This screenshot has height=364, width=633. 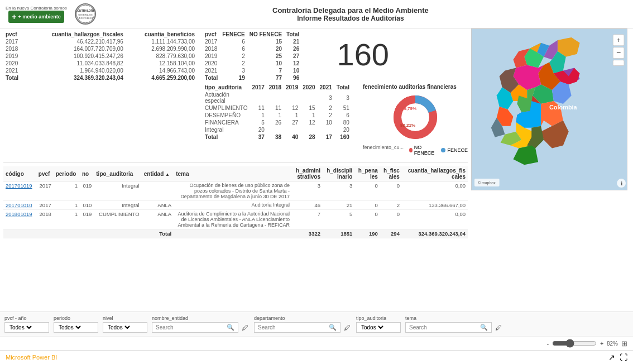 What do you see at coordinates (307, 234) in the screenshot?
I see `detail-total-h-adm: 3322` at bounding box center [307, 234].